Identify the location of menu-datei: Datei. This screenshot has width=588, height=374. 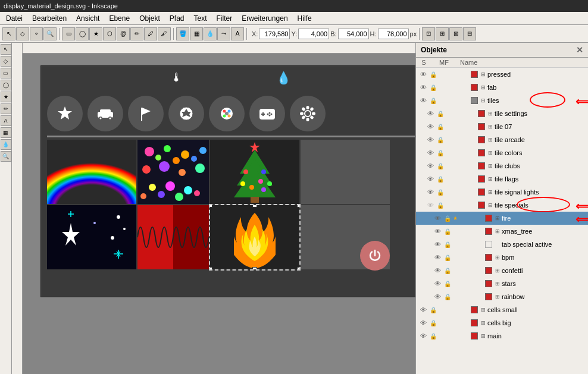
(14, 18).